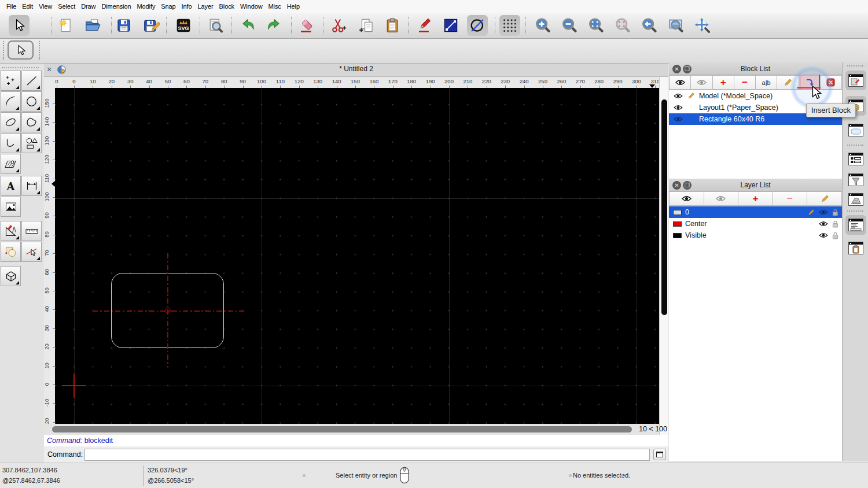 The height and width of the screenshot is (488, 868). I want to click on menu-view: View, so click(45, 6).